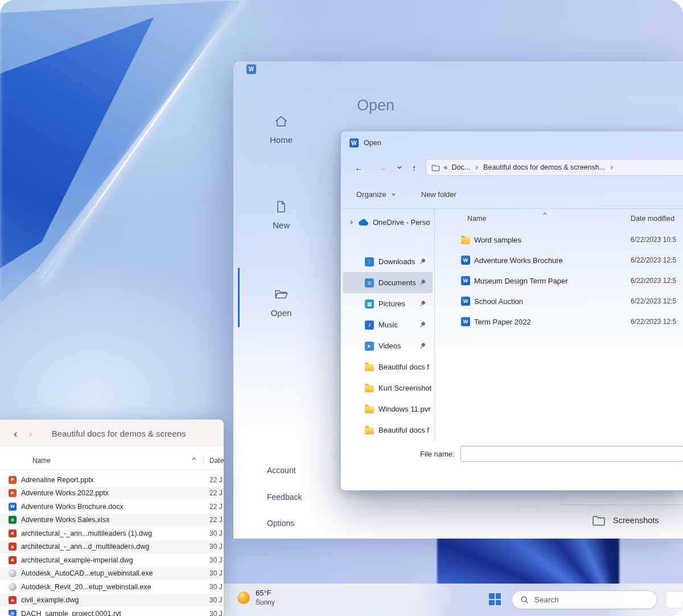 This screenshot has width=683, height=616. Describe the element at coordinates (112, 520) in the screenshot. I see `file-row: Adventure Works Sales.xlsx 22 J` at that location.